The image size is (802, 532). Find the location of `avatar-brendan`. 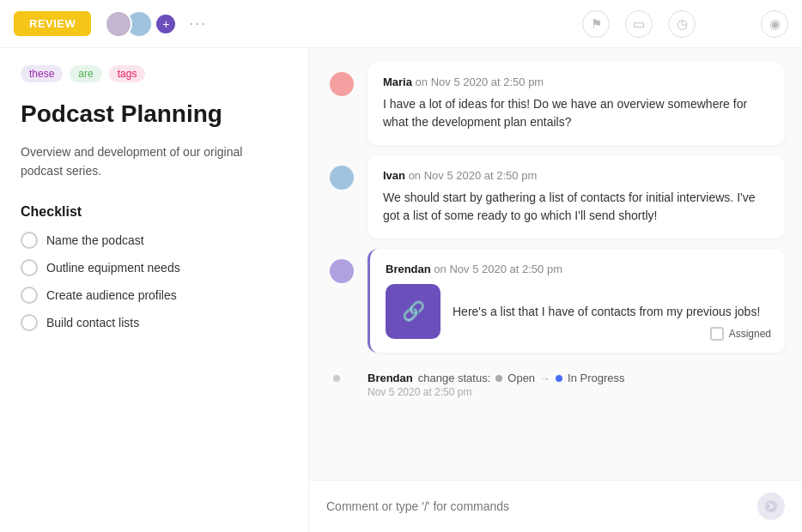

avatar-brendan is located at coordinates (342, 271).